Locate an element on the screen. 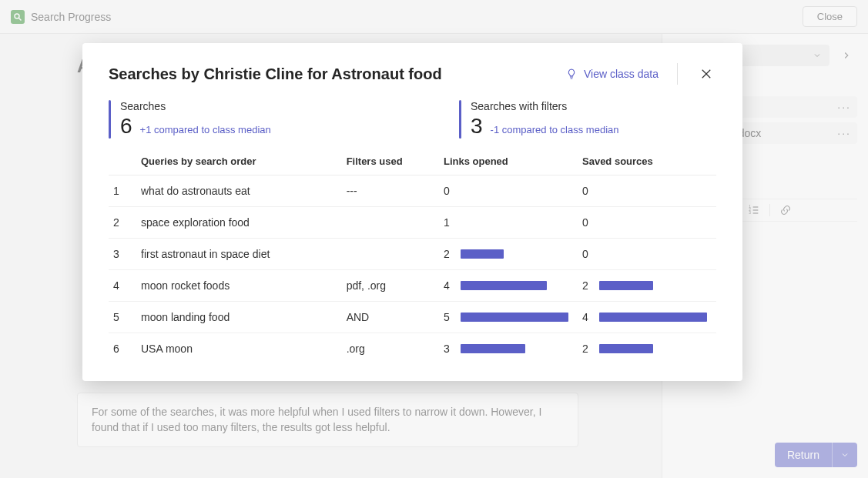 The image size is (868, 478). cell-order: 2 is located at coordinates (122, 223).